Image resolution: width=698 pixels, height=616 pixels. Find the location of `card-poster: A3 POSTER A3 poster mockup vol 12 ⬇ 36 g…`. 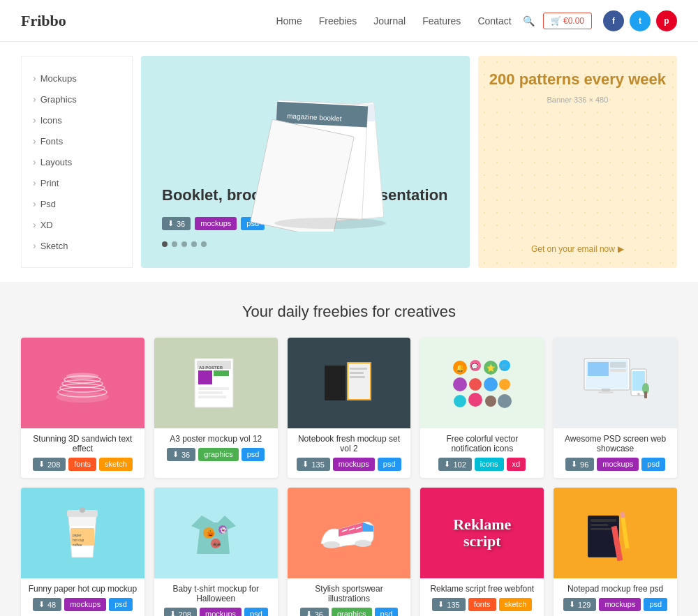

card-poster: A3 POSTER A3 poster mockup vol 12 ⬇ 36 g… is located at coordinates (216, 407).